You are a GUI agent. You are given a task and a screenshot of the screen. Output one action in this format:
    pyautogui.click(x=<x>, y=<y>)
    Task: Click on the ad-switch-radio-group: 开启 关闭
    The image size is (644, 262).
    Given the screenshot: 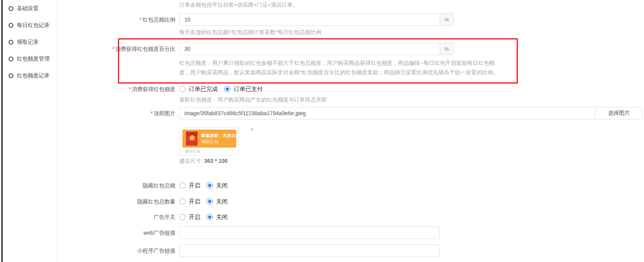 What is the action you would take?
    pyautogui.click(x=203, y=217)
    